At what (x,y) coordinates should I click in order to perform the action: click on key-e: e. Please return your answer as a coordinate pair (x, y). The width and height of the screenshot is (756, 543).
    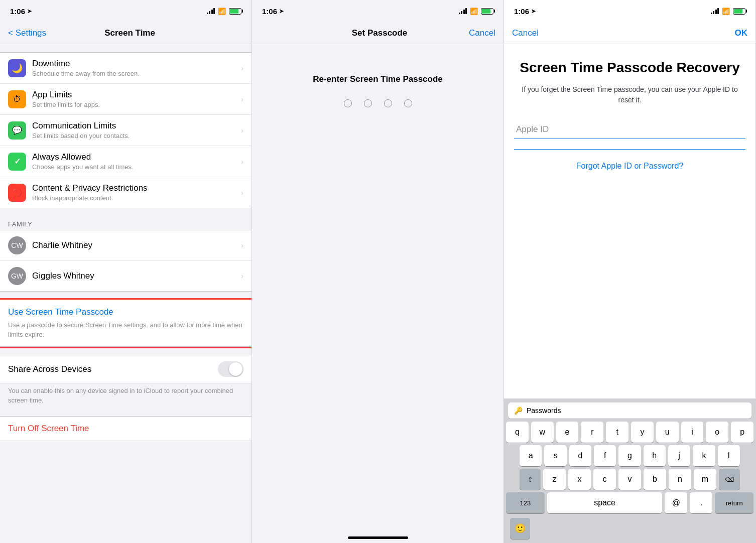
    Looking at the image, I should click on (567, 432).